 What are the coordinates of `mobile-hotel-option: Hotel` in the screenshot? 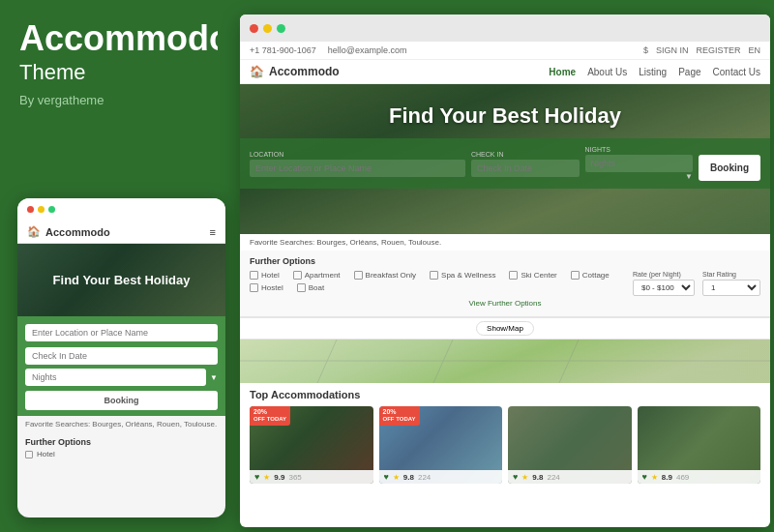 It's located at (122, 455).